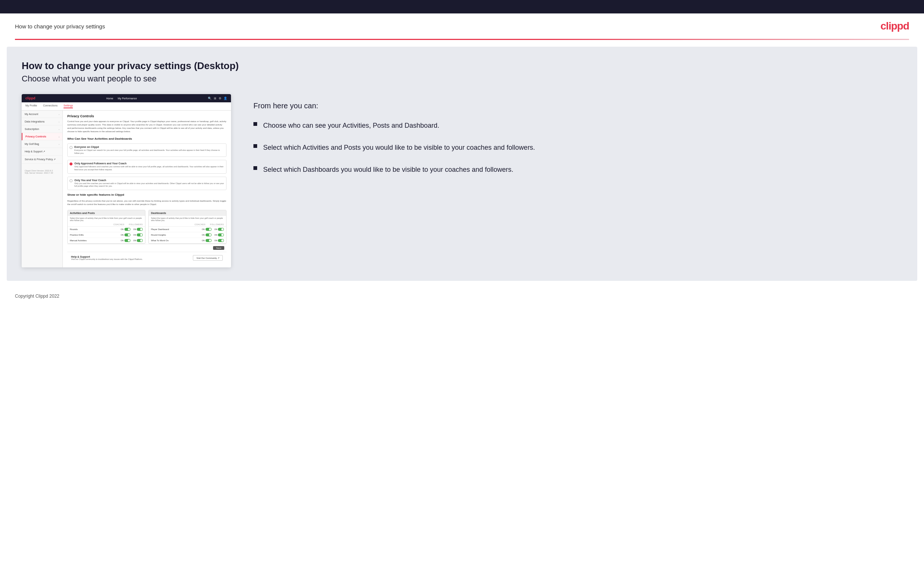 The height and width of the screenshot is (577, 924). What do you see at coordinates (147, 150) in the screenshot?
I see `radio-everyone: Everyone on Clippd Everyone on Clippd ca…` at bounding box center [147, 150].